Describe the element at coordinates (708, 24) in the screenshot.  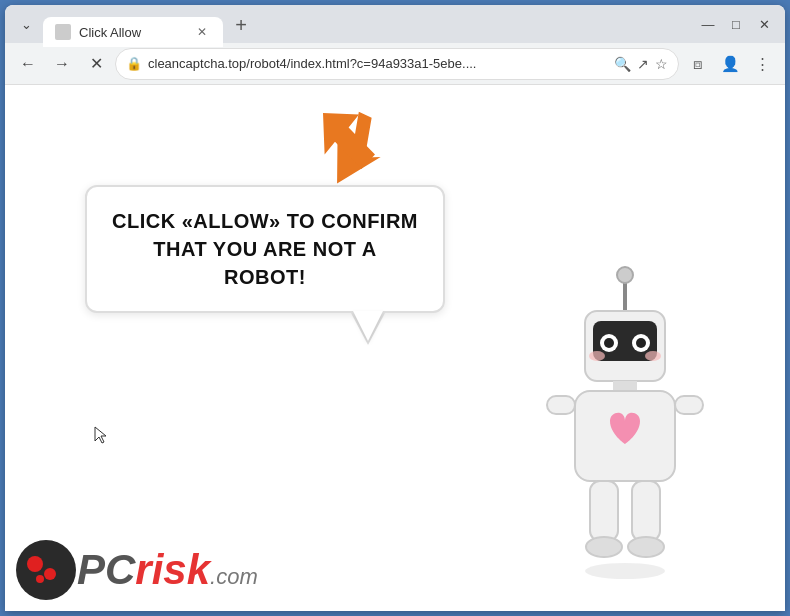
I see `minimize-button: —` at that location.